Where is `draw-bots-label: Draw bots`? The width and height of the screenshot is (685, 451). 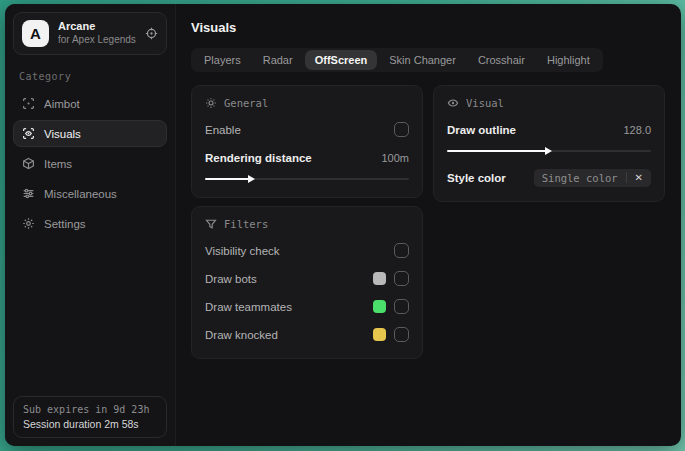
draw-bots-label: Draw bots is located at coordinates (231, 279).